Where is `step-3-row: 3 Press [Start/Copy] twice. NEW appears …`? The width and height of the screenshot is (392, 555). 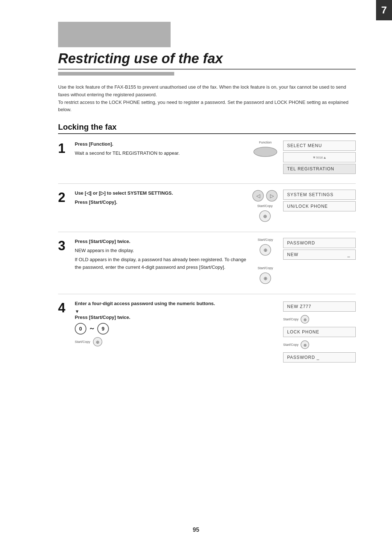 step-3-row: 3 Press [Start/Copy] twice. NEW appears … is located at coordinates (207, 261).